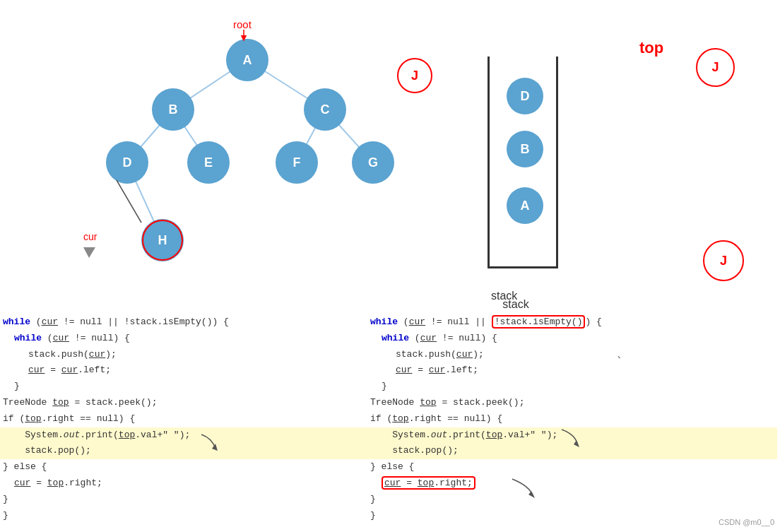 This screenshot has width=780, height=532. I want to click on code-right-line-11: cur = top.right;, so click(572, 483).